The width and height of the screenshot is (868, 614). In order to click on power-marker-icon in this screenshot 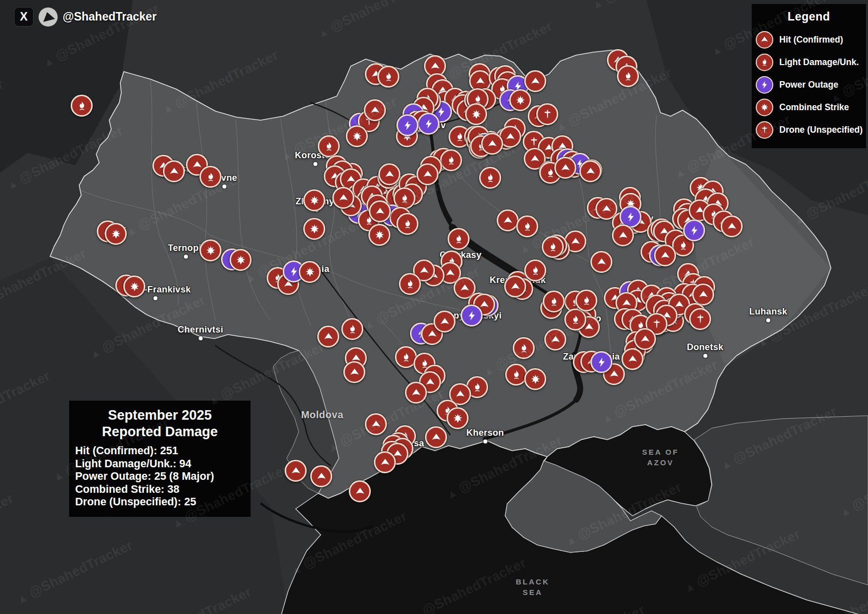, I will do `click(765, 85)`.